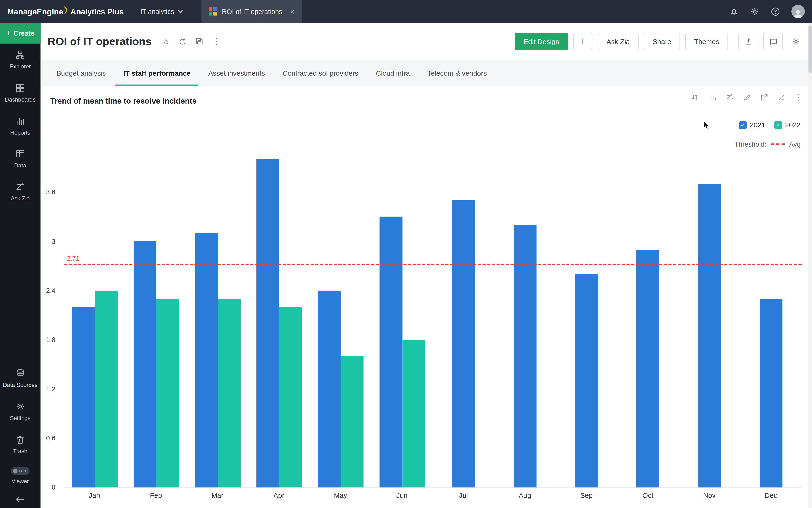 The width and height of the screenshot is (812, 508). I want to click on collapse-arrow-icon, so click(20, 499).